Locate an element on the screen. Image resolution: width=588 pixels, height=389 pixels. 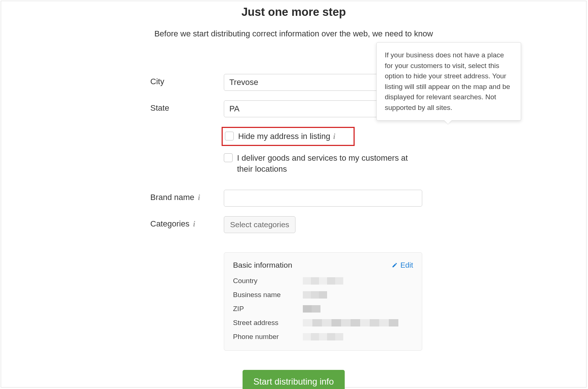
info-zip-key: ZIP is located at coordinates (264, 309).